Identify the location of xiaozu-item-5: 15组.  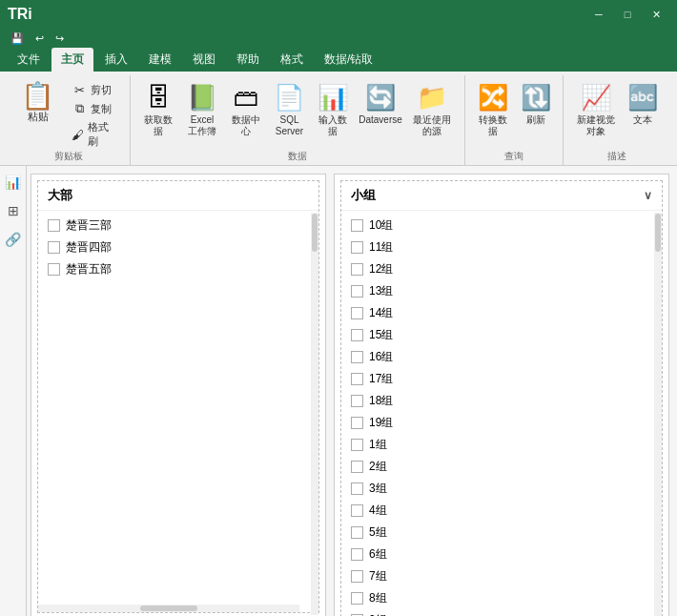
(502, 336).